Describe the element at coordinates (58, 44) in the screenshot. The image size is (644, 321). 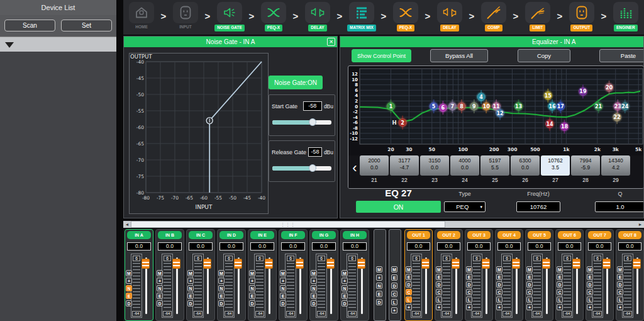
I see `device-tree-dropdown` at that location.